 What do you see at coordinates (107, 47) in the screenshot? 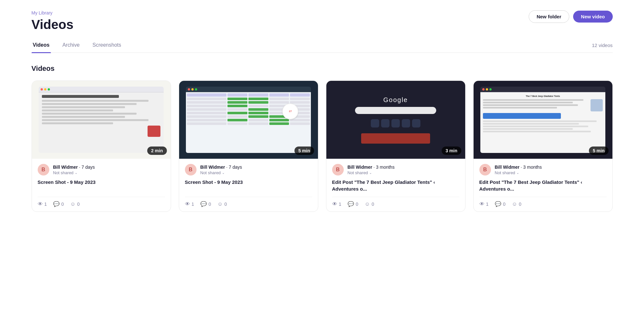
I see `tab-screenshots: Screenshots` at bounding box center [107, 47].